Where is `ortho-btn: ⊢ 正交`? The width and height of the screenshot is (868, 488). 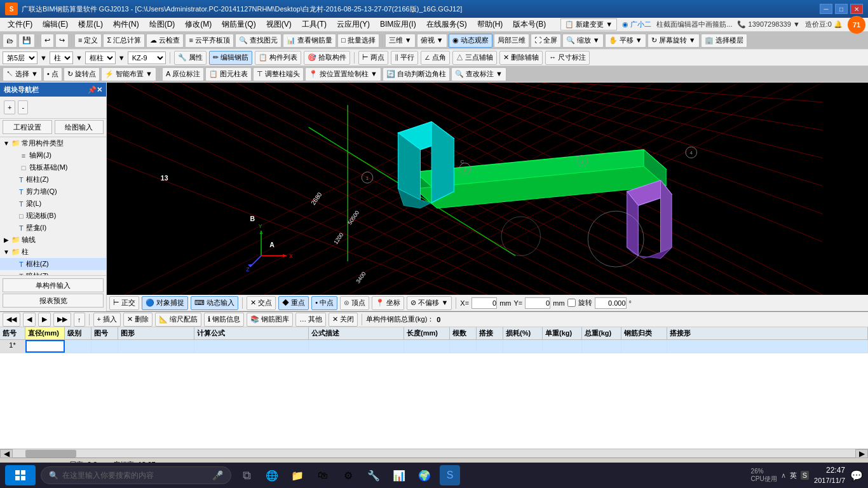
ortho-btn: ⊢ 正交 is located at coordinates (125, 303).